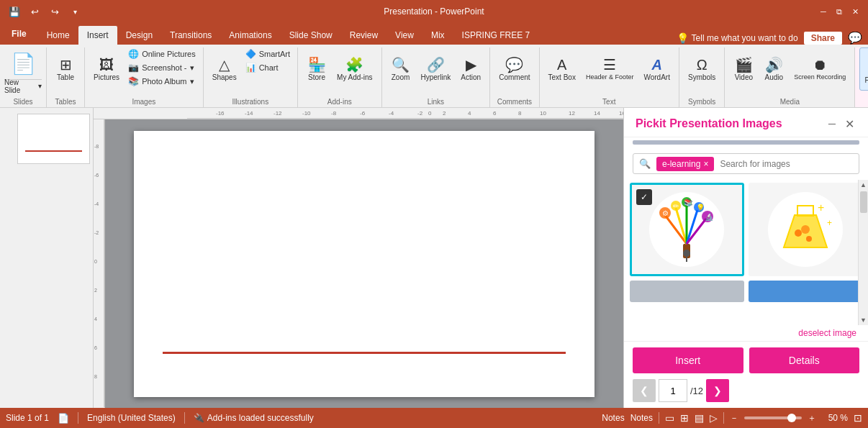  What do you see at coordinates (65, 69) in the screenshot?
I see `table-button: ⊞ Table` at bounding box center [65, 69].